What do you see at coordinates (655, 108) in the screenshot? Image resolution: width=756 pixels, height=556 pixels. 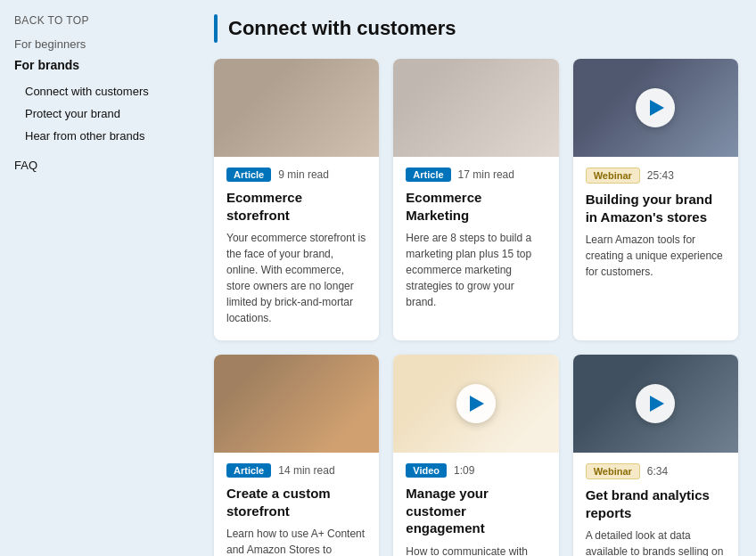 I see `play-button-building-brand` at bounding box center [655, 108].